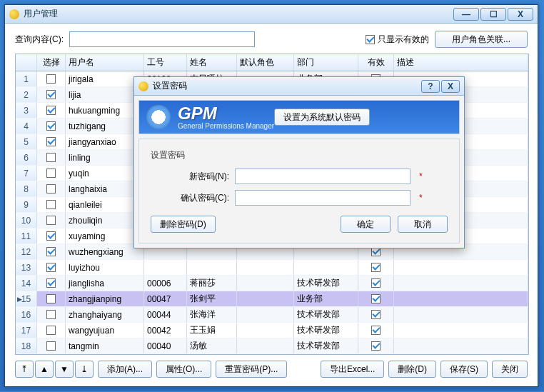 The image size is (544, 392). I want to click on reset-pwd-button: 重置密码(P)..., so click(251, 369).